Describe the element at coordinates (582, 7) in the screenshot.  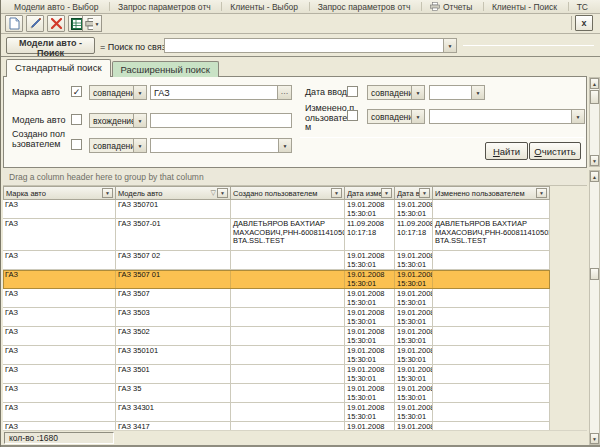
I see `window-tab-label: ТС` at that location.